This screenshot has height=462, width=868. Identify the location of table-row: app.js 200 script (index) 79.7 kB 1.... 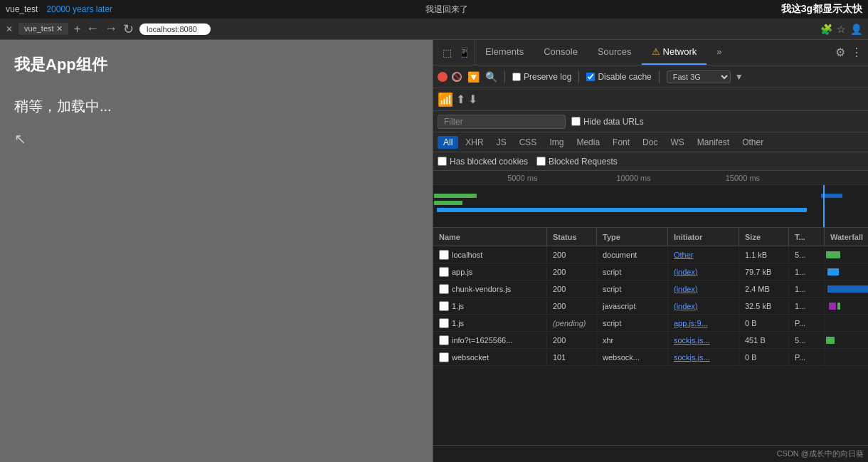
(650, 272).